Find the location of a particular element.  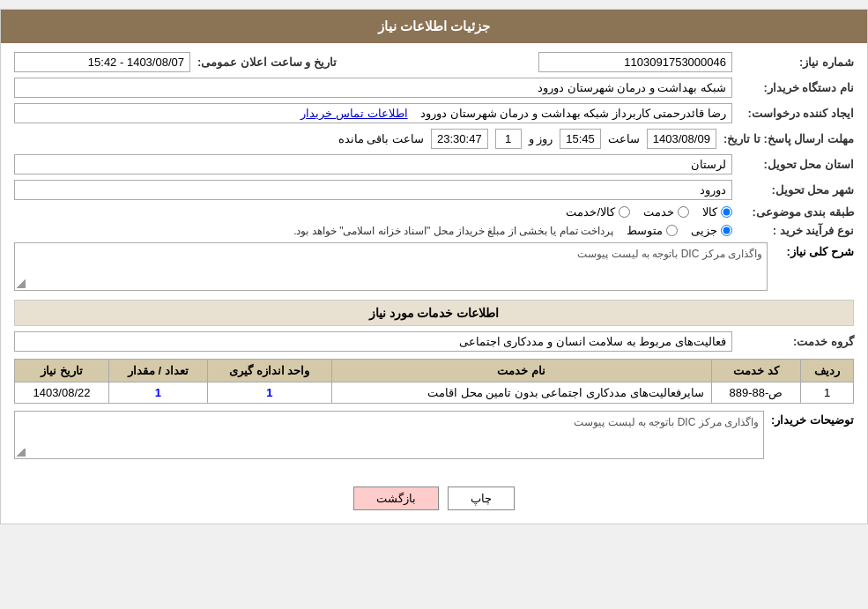

service-group-value: فعالیت‌های مربوط به سلامت انسان و مددکار… is located at coordinates (374, 342).